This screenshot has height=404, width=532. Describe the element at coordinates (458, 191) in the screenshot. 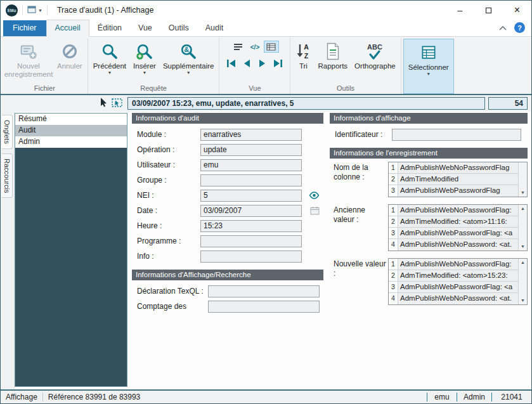

I see `row-text: AdmPublishWebPasswordFlag` at that location.